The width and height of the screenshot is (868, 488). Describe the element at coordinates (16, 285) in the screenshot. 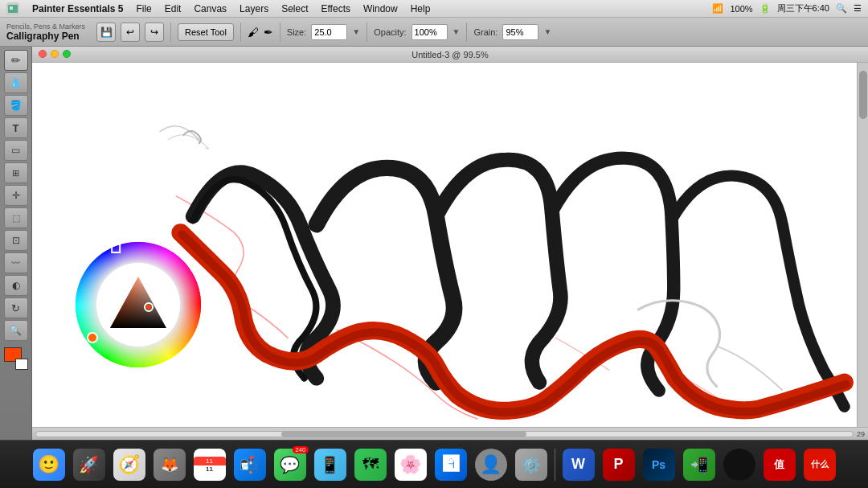

I see `dodge-tool: ◐` at that location.